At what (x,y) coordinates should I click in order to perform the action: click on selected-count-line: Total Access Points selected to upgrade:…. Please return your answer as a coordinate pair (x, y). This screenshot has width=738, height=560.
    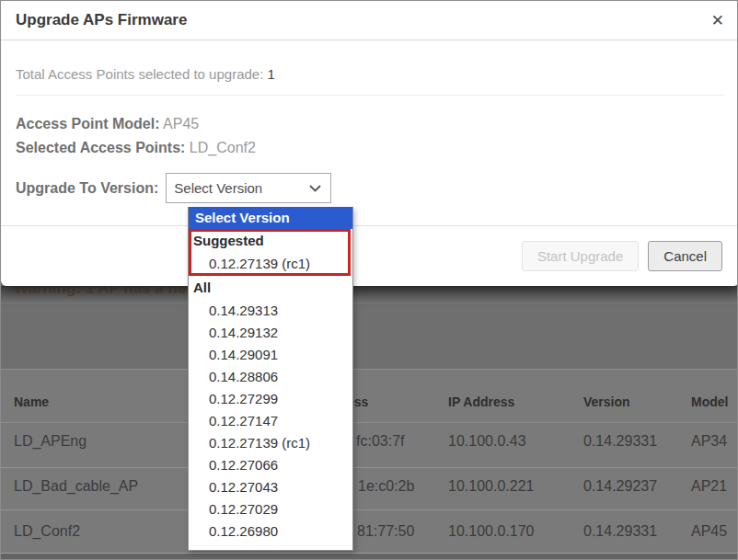
    Looking at the image, I should click on (370, 74).